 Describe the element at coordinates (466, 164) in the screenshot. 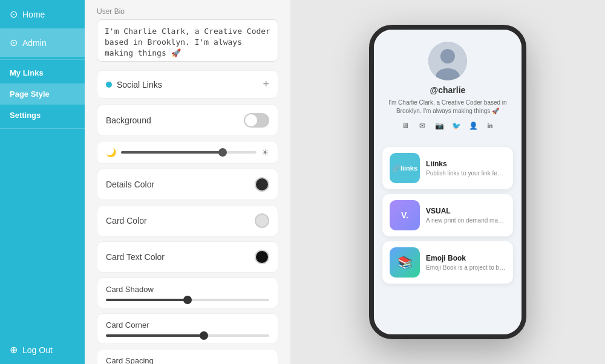

I see `liinks-title: Liinks` at that location.